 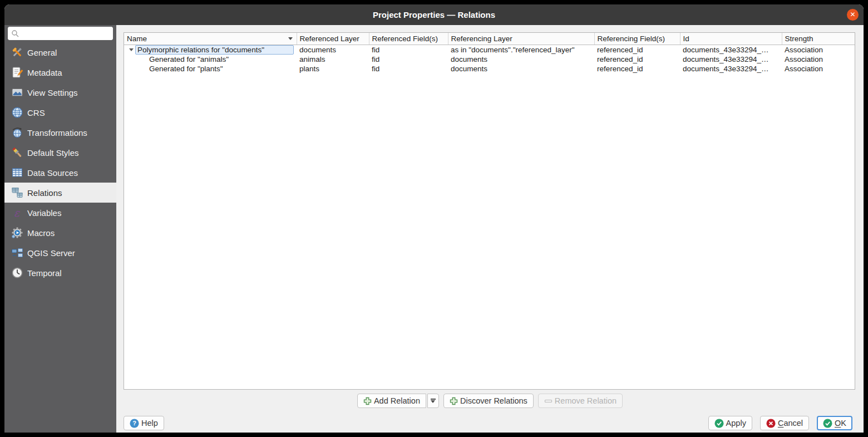 What do you see at coordinates (17, 193) in the screenshot?
I see `relations-icon` at bounding box center [17, 193].